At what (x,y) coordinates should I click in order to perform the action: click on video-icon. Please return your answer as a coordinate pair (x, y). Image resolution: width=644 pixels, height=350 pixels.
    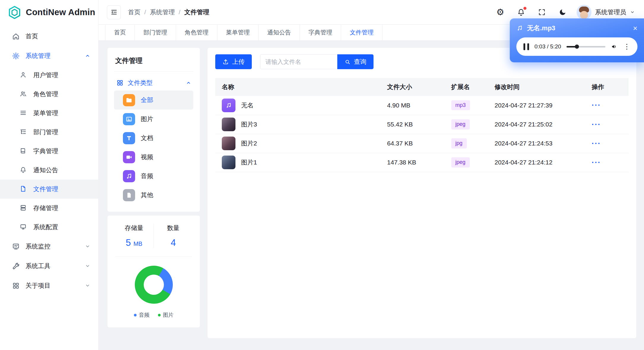
    Looking at the image, I should click on (129, 157).